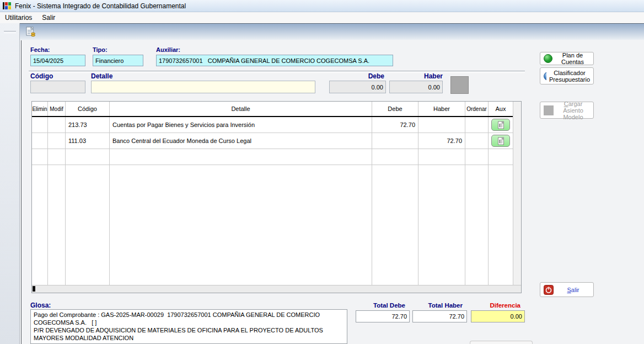 Image resolution: width=644 pixels, height=344 pixels. Describe the element at coordinates (501, 109) in the screenshot. I see `col-header-aux: Aux` at that location.